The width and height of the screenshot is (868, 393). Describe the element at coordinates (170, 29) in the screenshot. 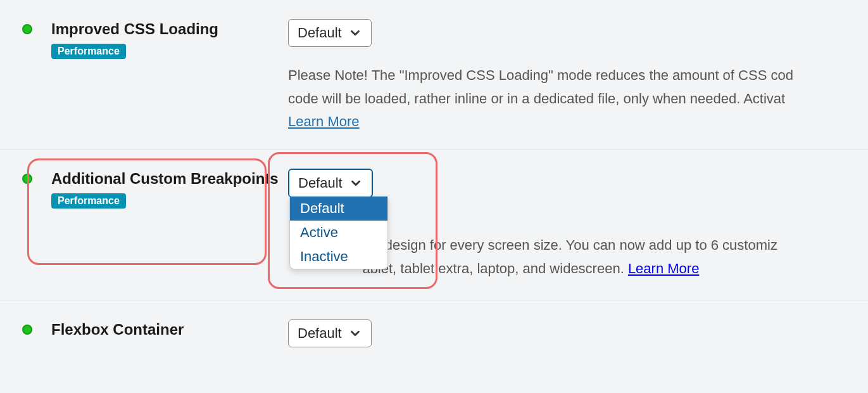

I see `setting-title: Improved CSS Loading` at that location.